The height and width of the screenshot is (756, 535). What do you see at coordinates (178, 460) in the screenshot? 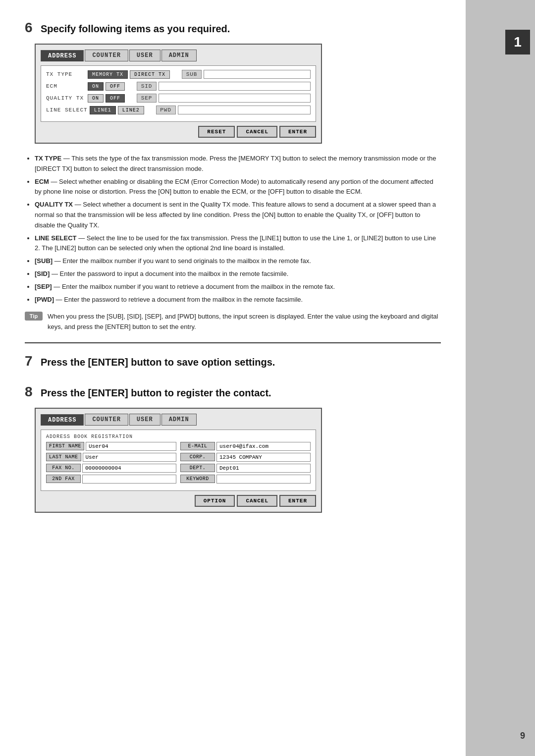
I see `panel2: ADDRESS COUNTER USER ADMIN ADDRESS BOOK …` at bounding box center [178, 460].